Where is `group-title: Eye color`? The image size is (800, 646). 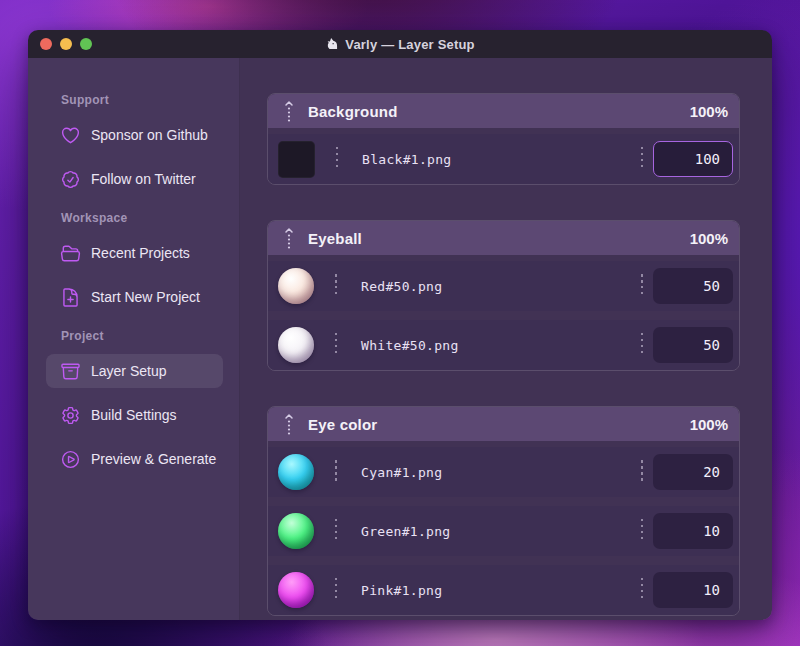
group-title: Eye color is located at coordinates (342, 424).